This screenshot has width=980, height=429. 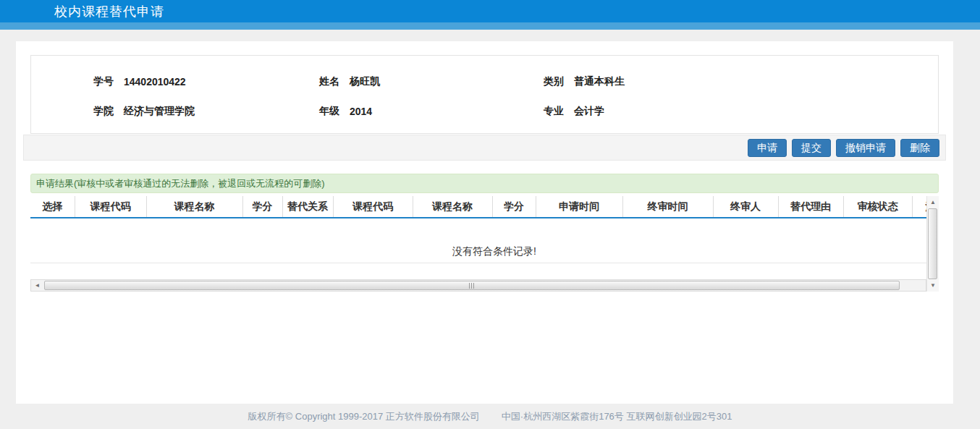 What do you see at coordinates (554, 82) in the screenshot?
I see `category-label: 类别` at bounding box center [554, 82].